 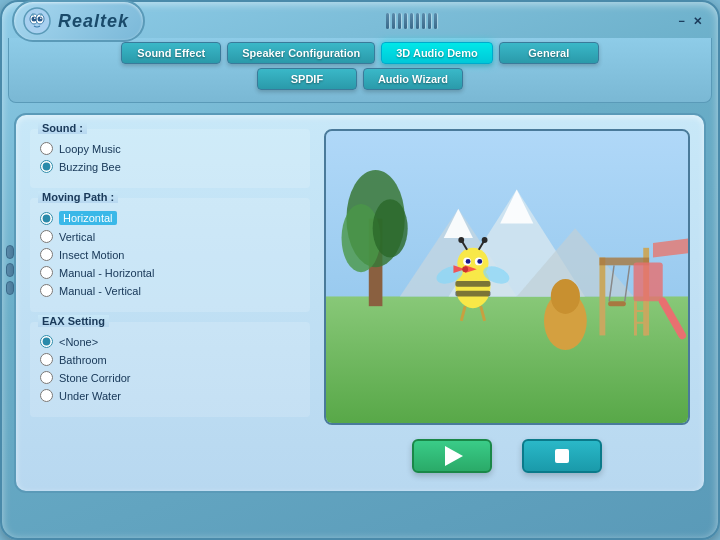 What do you see at coordinates (562, 456) in the screenshot?
I see `stop-button` at bounding box center [562, 456].